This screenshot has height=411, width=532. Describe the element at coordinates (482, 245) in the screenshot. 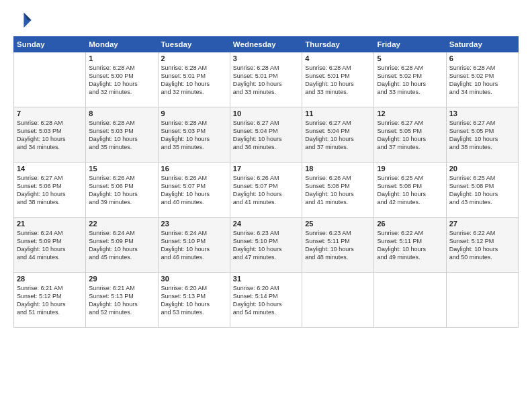

I see `calendar-cell: 27Sunrise: 6:22 AM Sunset: 5:12 PM Dayli…` at that location.